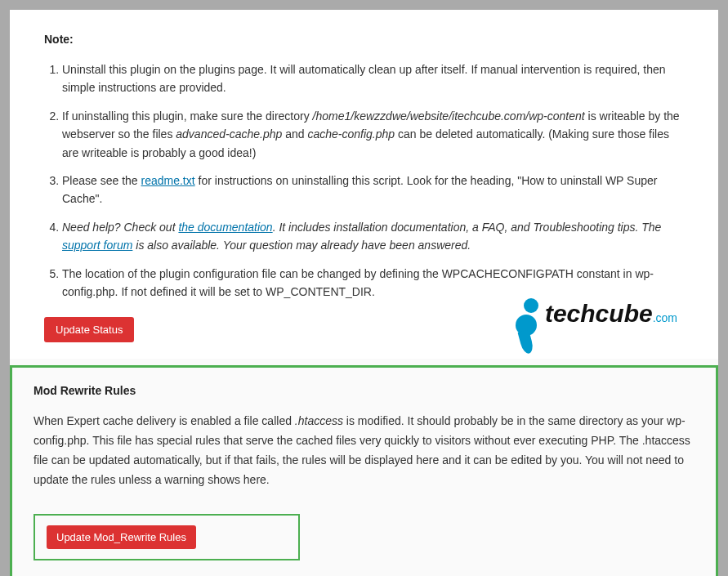 The height and width of the screenshot is (576, 728). What do you see at coordinates (97, 245) in the screenshot?
I see `support-forum-link: support forum` at bounding box center [97, 245].